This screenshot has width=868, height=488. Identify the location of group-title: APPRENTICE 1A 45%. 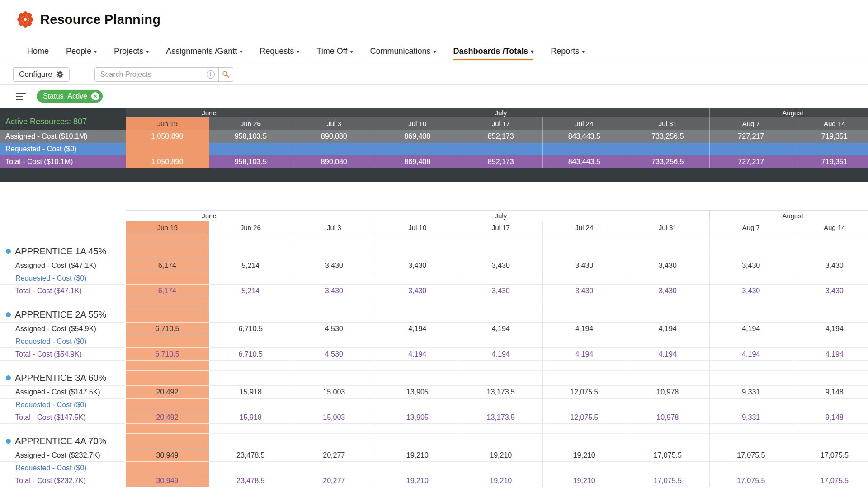
(63, 252).